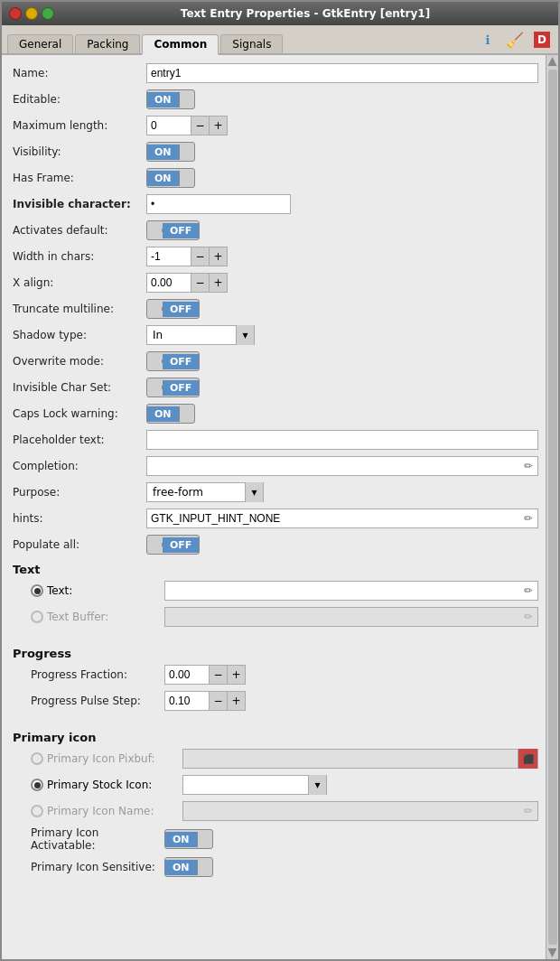 Image resolution: width=560 pixels, height=961 pixels. I want to click on truncate-multiline-control: OFF, so click(342, 309).